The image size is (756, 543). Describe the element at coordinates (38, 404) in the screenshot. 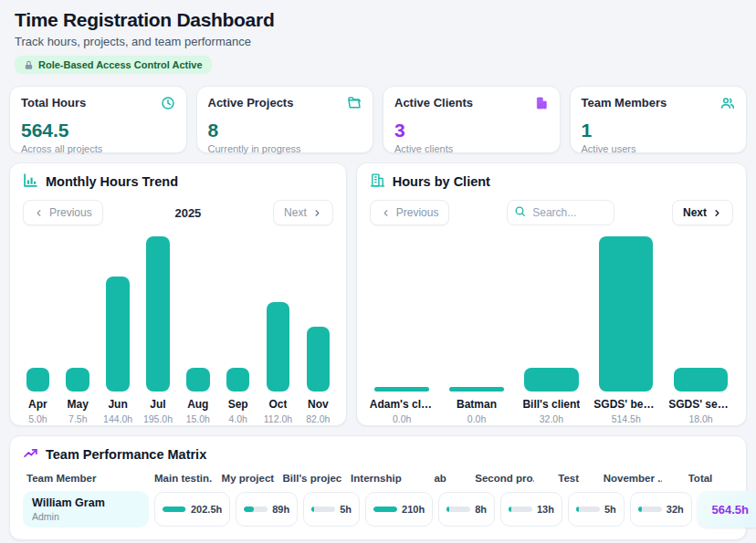

I see `bar-category-label: Apr` at that location.